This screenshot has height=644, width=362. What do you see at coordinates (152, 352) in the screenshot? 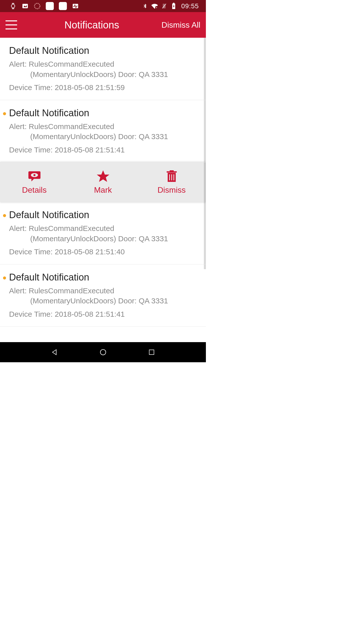
I see `recents-button` at bounding box center [152, 352].